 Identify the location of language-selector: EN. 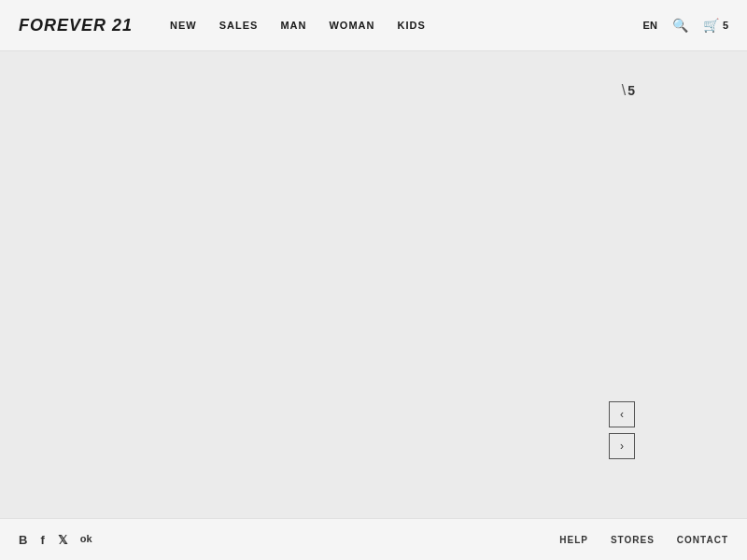
(650, 25).